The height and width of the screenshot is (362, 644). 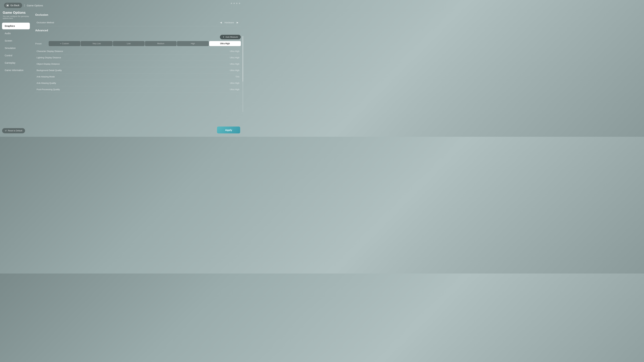 I want to click on sidebar-item-simulation: Simulation, so click(x=16, y=48).